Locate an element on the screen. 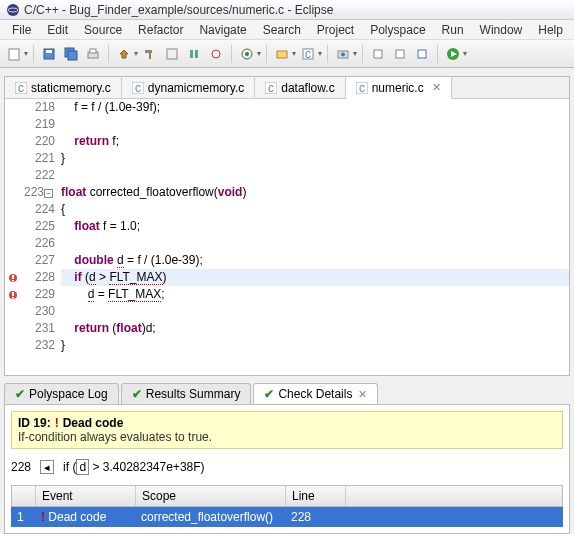 The height and width of the screenshot is (534, 574). tab-label: dataflow.c is located at coordinates (308, 88).